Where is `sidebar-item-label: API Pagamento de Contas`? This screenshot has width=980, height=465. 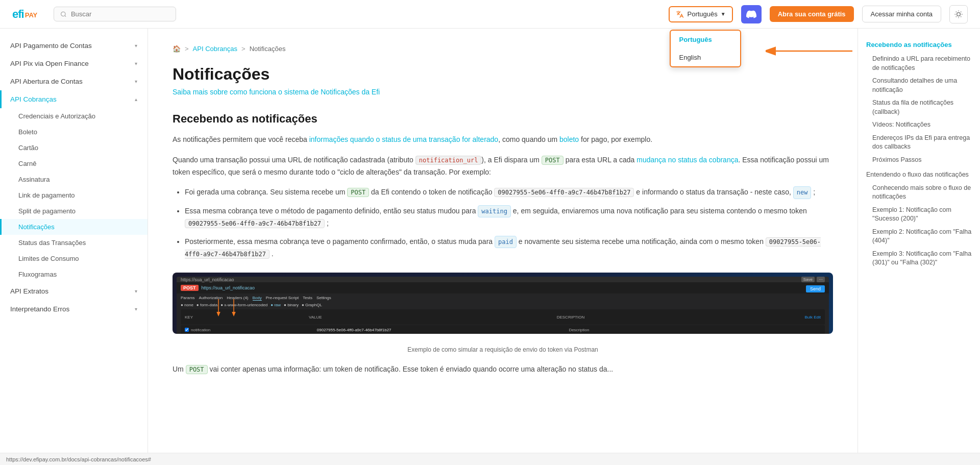 sidebar-item-label: API Pagamento de Contas is located at coordinates (51, 46).